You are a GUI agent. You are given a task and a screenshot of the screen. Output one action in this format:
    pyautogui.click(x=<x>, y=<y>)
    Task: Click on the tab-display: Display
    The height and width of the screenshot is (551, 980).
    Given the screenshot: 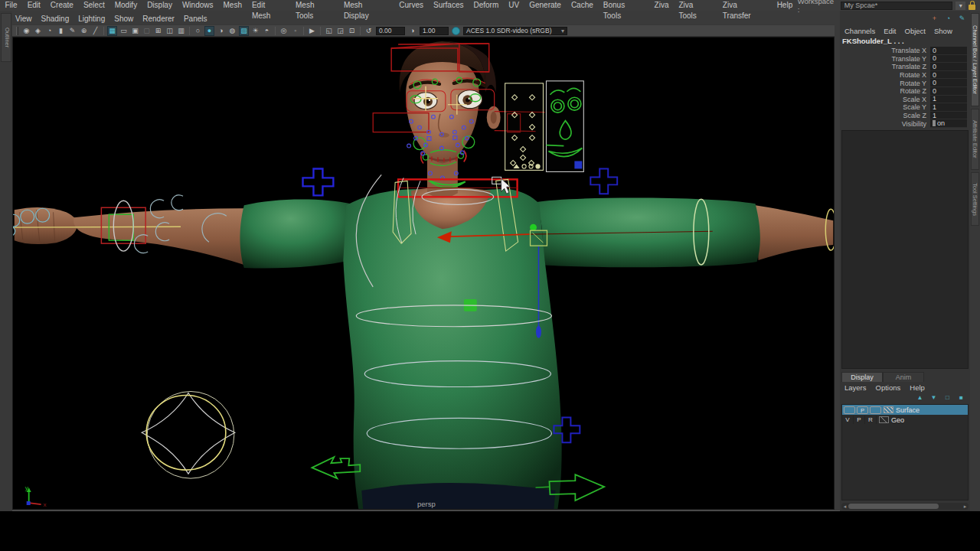 What is the action you would take?
    pyautogui.click(x=862, y=377)
    